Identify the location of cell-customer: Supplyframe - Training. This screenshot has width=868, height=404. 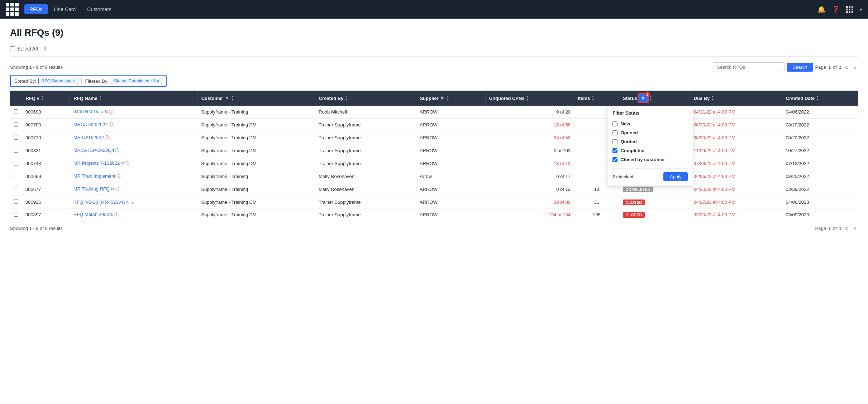
(256, 177).